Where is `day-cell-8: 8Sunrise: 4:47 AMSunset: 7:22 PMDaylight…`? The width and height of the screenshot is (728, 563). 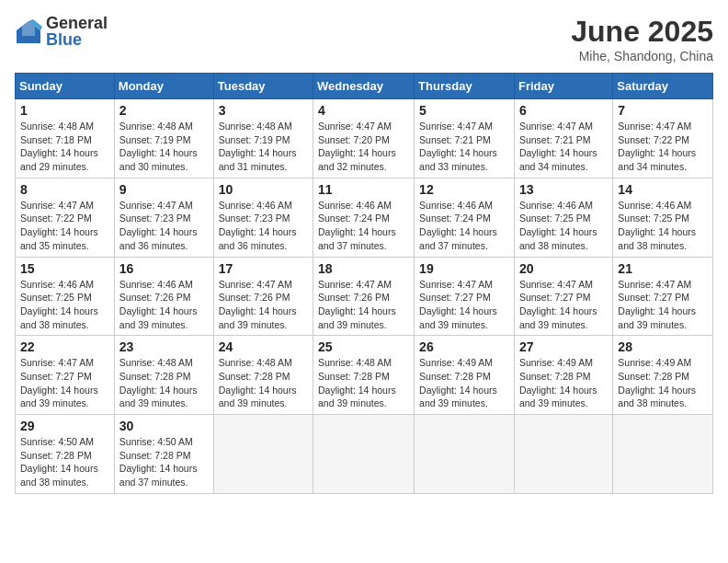
day-cell-8: 8Sunrise: 4:47 AMSunset: 7:22 PMDaylight… is located at coordinates (65, 217).